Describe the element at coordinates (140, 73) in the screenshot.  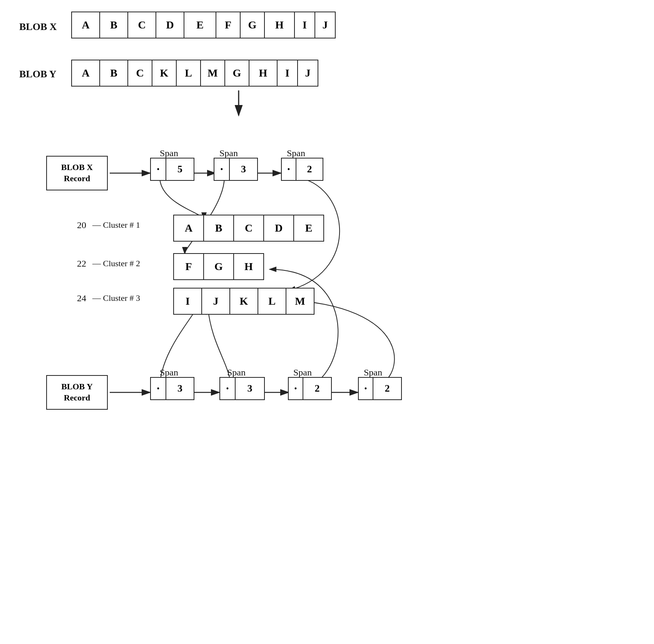
I see `blob-y-cell-c: C` at that location.